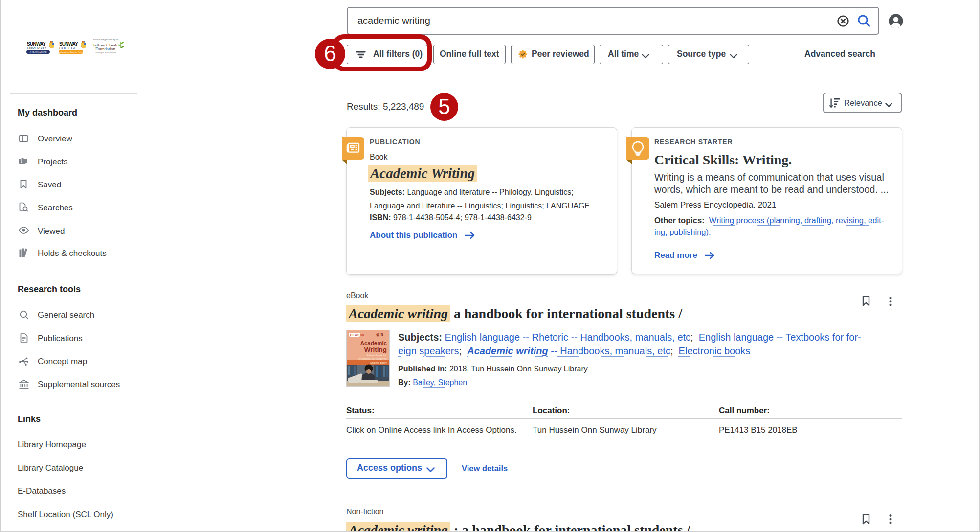 The image size is (980, 532). What do you see at coordinates (38, 52) in the screenshot?
I see `svg-text: A CLASS ABOVE` at bounding box center [38, 52].